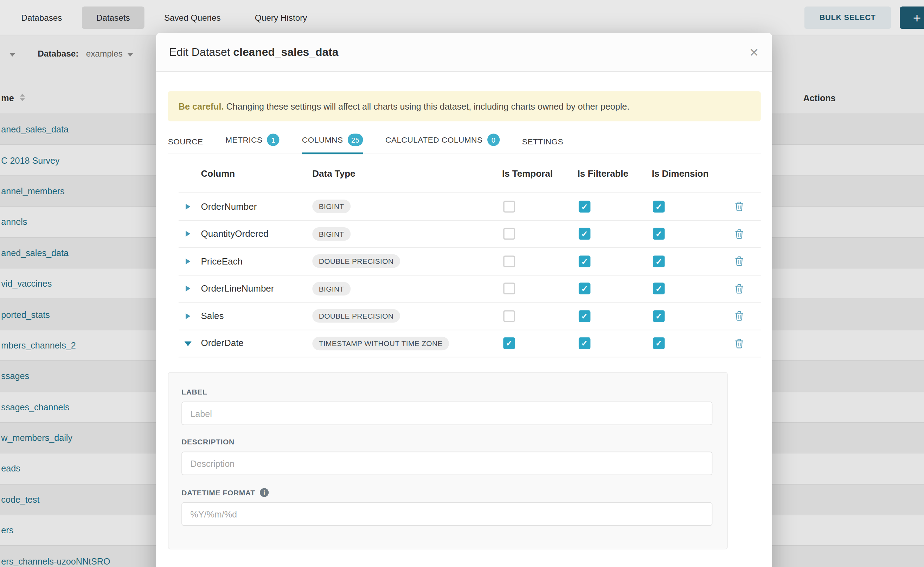 The height and width of the screenshot is (567, 924). Describe the element at coordinates (470, 234) in the screenshot. I see `column-row: QuantityOrdered BIGINT` at that location.